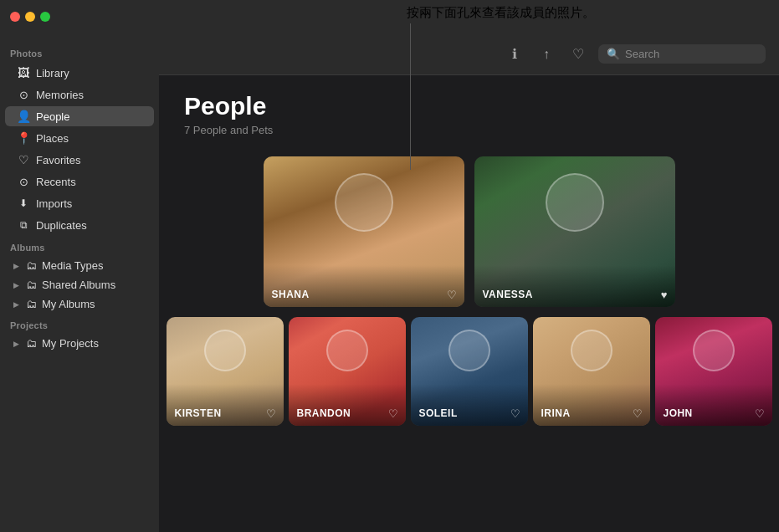 This screenshot has height=532, width=779. I want to click on face-circle-irina, so click(592, 350).